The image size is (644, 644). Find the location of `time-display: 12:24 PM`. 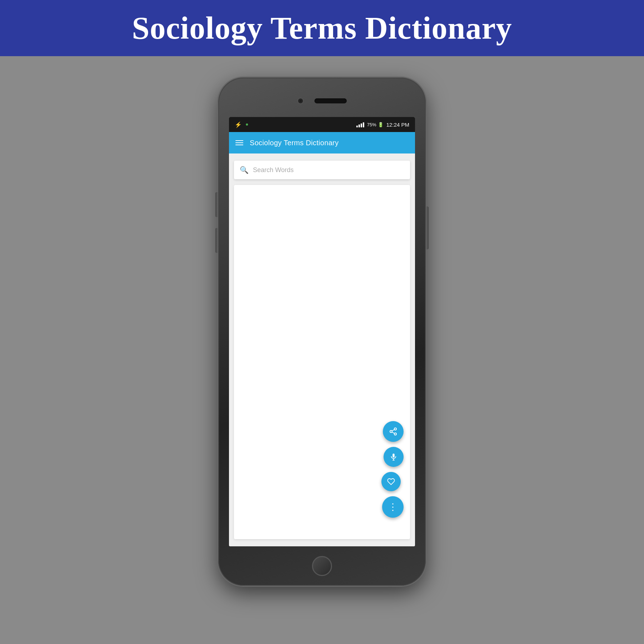

time-display: 12:24 PM is located at coordinates (398, 125).